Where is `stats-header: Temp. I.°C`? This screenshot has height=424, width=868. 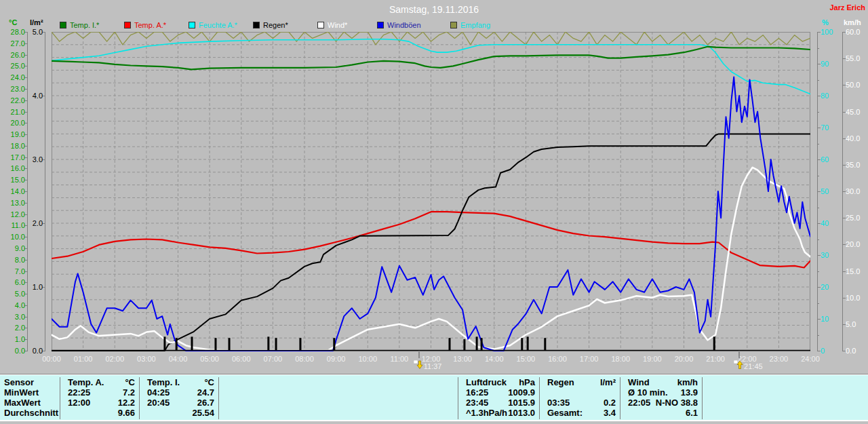 stats-header: Temp. I.°C is located at coordinates (179, 383).